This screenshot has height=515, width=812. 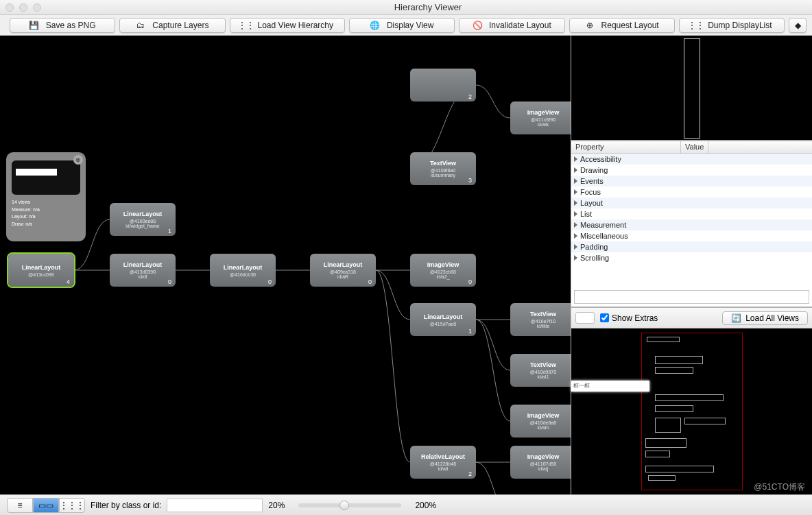 I want to click on property-group: Measurement, so click(x=691, y=225).